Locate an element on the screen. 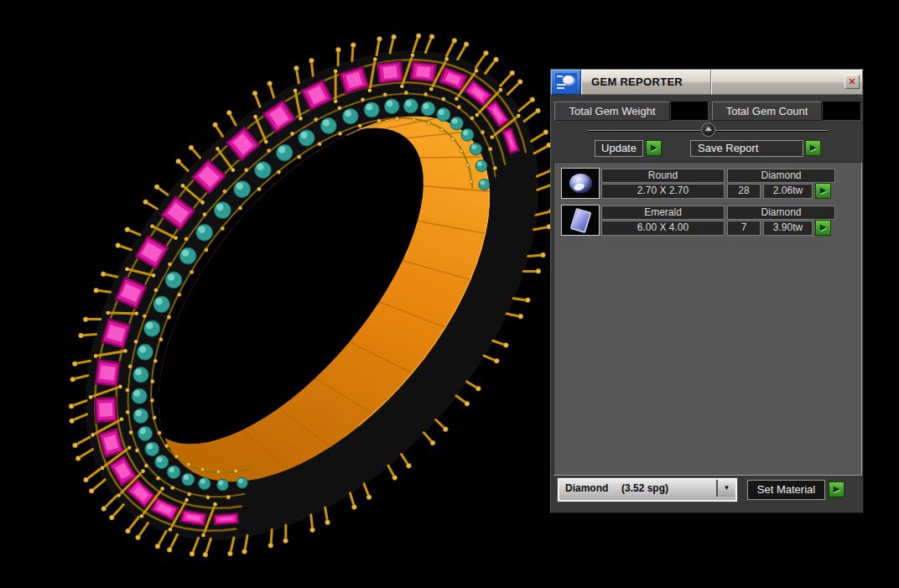 Image resolution: width=899 pixels, height=588 pixels. update-button: Update is located at coordinates (619, 148).